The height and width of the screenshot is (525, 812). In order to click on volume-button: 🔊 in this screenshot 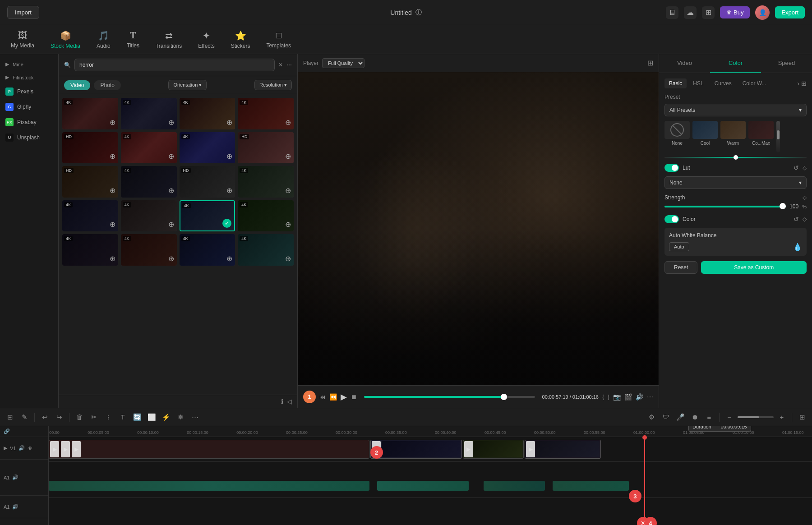, I will do `click(640, 397)`.